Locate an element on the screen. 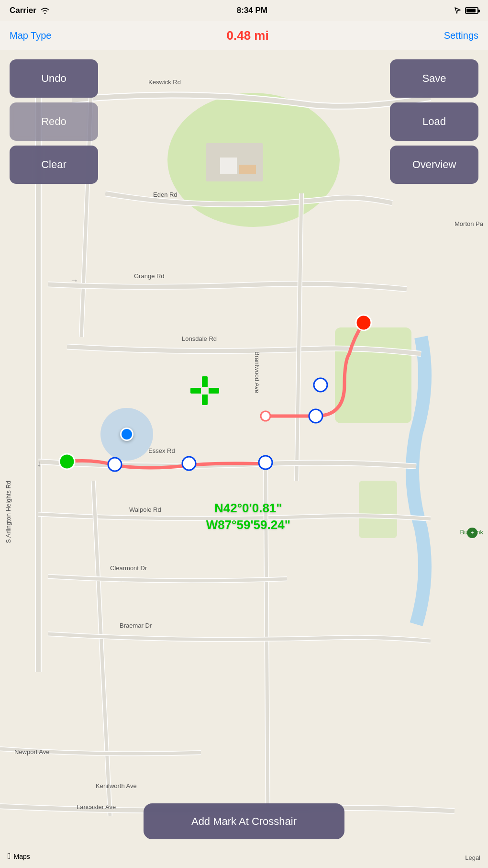  redo-button: Redo is located at coordinates (54, 122).